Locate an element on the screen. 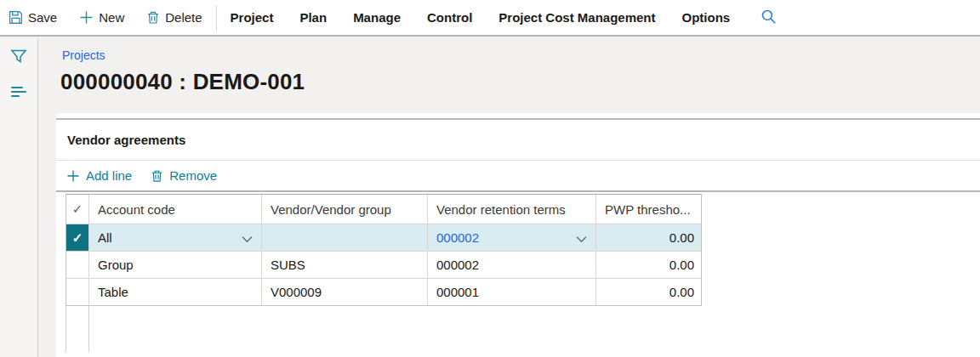 The width and height of the screenshot is (980, 357). vendor-cell: V000009 is located at coordinates (345, 292).